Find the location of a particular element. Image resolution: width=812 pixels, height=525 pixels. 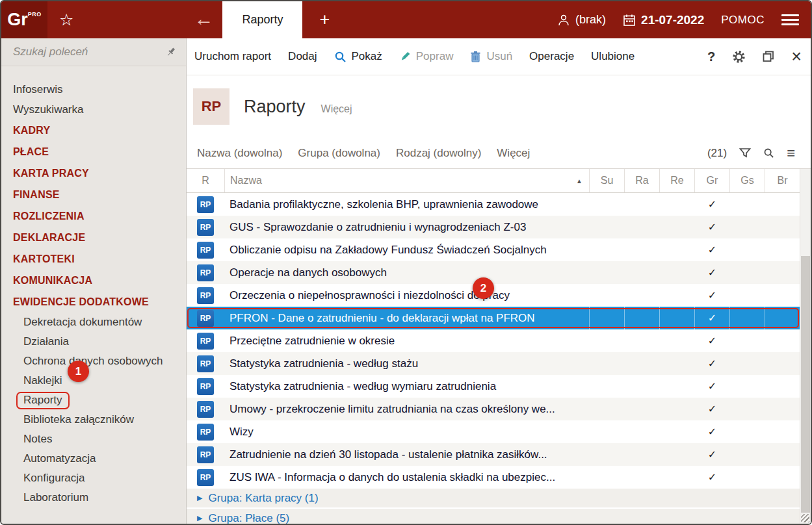

sidebar-item-dekretacja-dokumentów: Dekretacja dokumentów is located at coordinates (94, 322).